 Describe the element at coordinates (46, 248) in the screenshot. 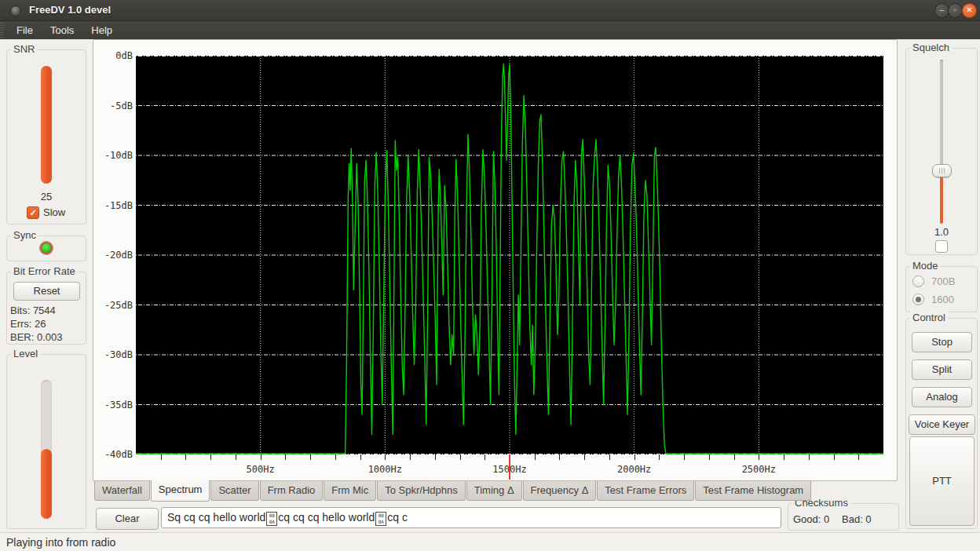

I see `sync-group: Sync` at that location.